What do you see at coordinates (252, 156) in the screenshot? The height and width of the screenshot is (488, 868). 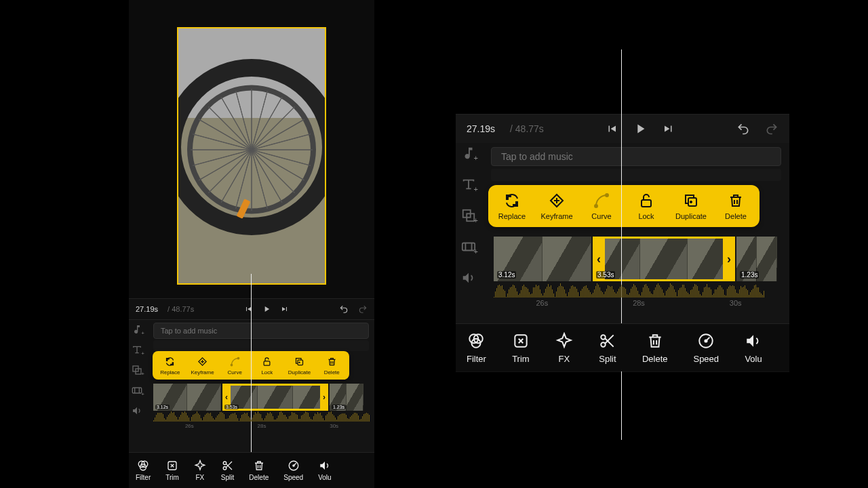 I see `preview-frame` at bounding box center [252, 156].